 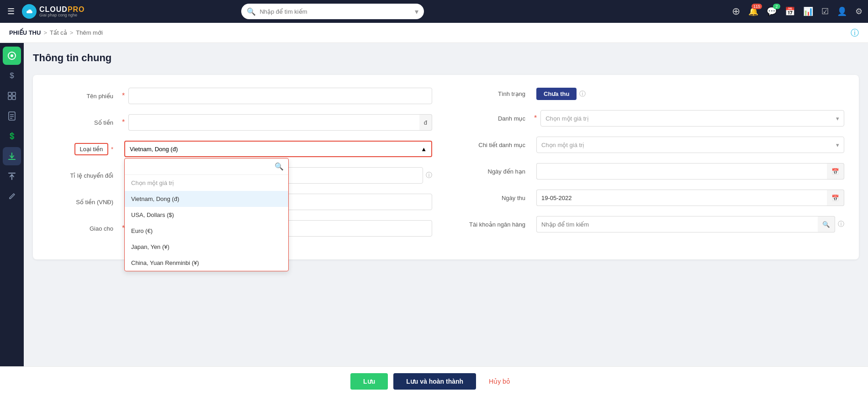 What do you see at coordinates (112, 149) in the screenshot?
I see `loai-tien-required: *` at bounding box center [112, 149].